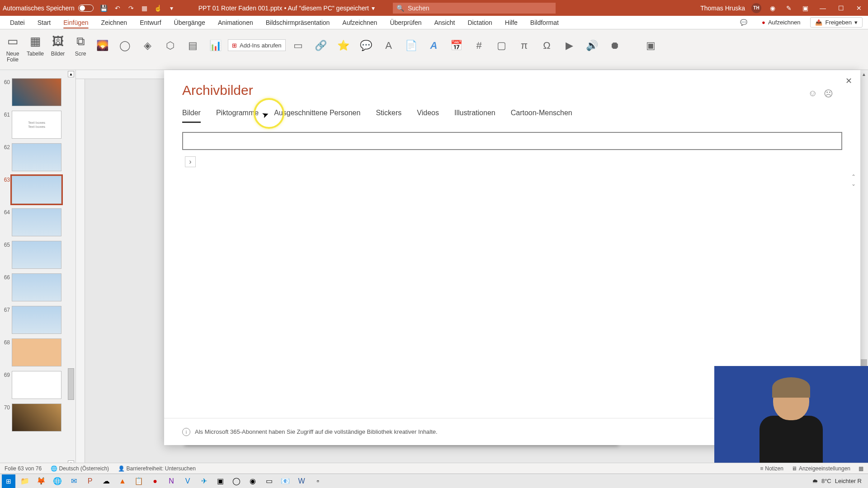  What do you see at coordinates (524, 46) in the screenshot?
I see `equation-icon: π` at bounding box center [524, 46].